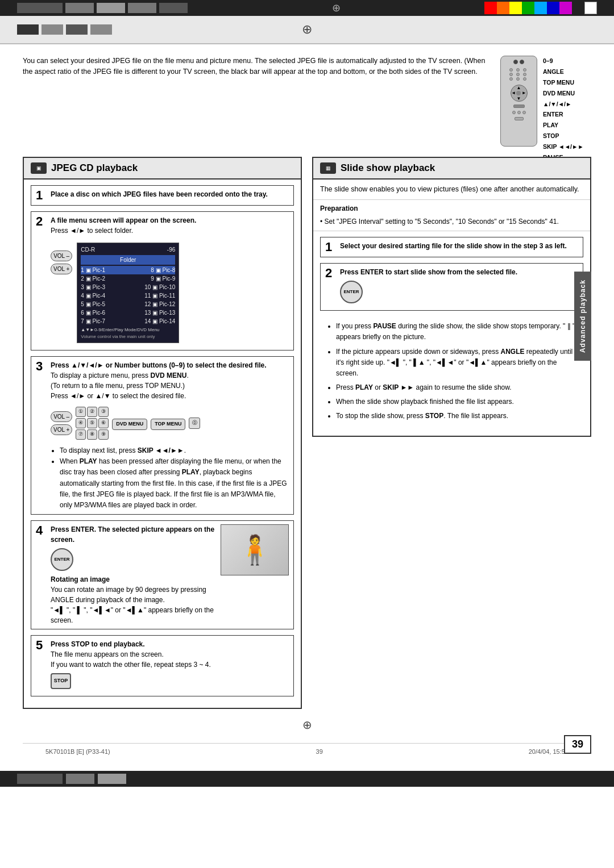 This screenshot has height=868, width=614. I want to click on jpeg-step4: 4 Press ENTER. The selected picture appe…, so click(163, 575).